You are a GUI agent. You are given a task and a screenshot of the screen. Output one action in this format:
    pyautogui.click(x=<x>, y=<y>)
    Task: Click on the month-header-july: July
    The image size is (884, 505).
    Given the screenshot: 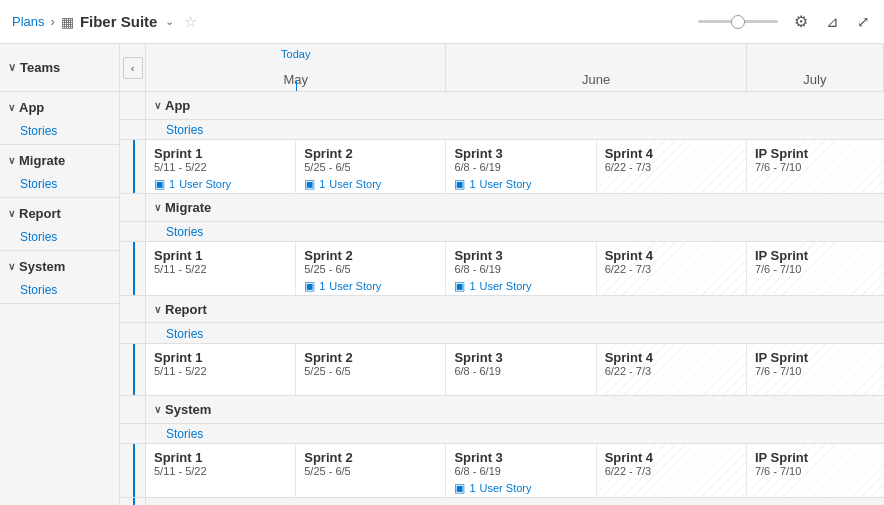 What is the action you would take?
    pyautogui.click(x=816, y=68)
    